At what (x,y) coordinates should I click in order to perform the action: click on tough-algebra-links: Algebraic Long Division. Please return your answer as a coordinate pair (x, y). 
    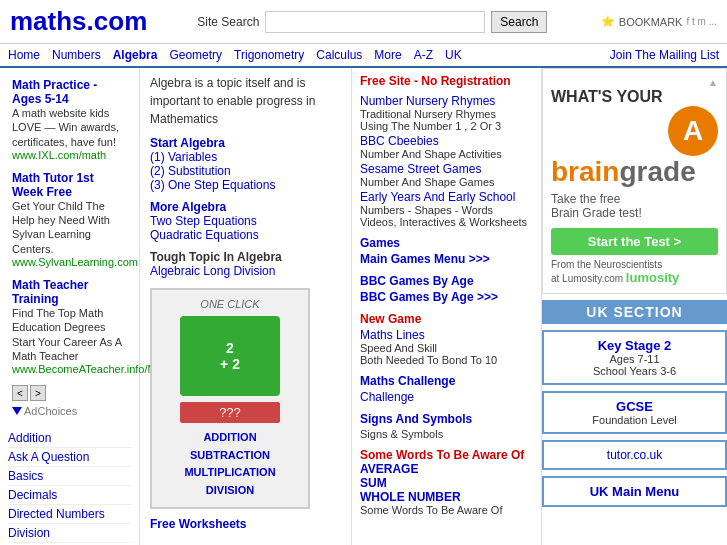
    Looking at the image, I should click on (246, 271).